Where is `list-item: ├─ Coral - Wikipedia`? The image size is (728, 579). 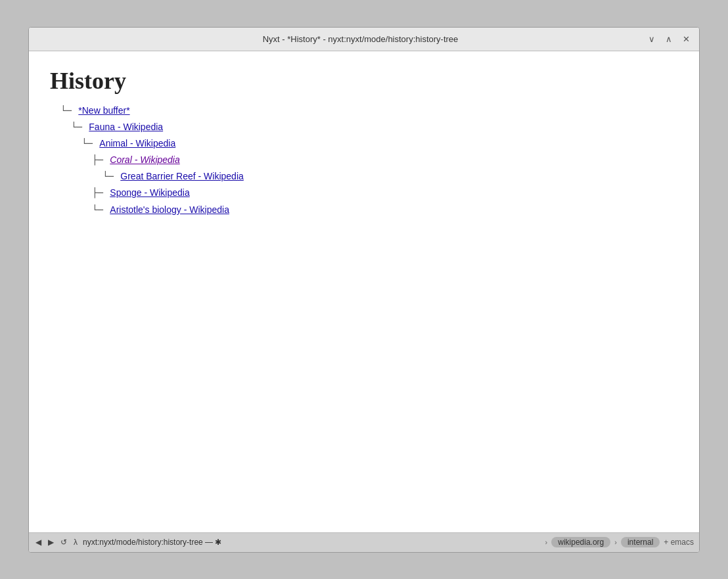 list-item: ├─ Coral - Wikipedia is located at coordinates (364, 160).